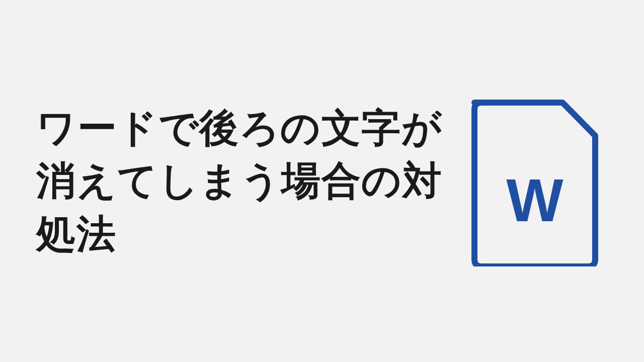 The image size is (644, 362). Describe the element at coordinates (535, 181) in the screenshot. I see `word-document-icon: W` at that location.